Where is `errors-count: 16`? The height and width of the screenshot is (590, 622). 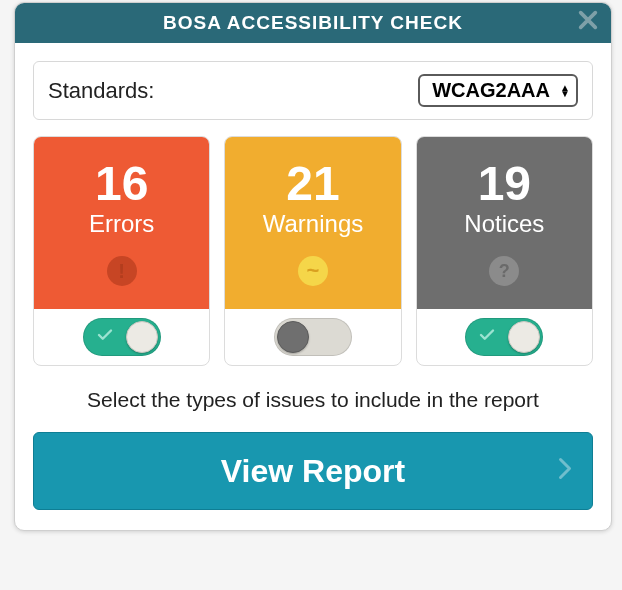 errors-count: 16 is located at coordinates (122, 184).